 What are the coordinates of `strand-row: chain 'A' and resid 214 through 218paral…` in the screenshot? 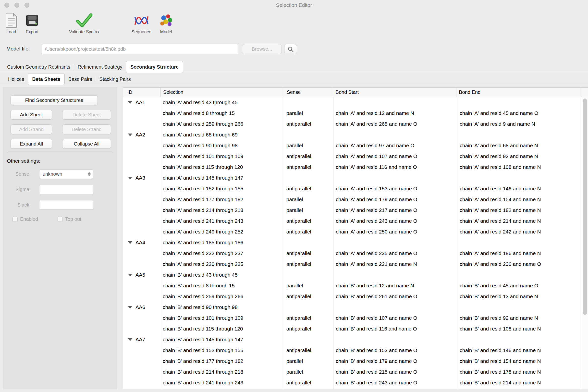 It's located at (352, 210).